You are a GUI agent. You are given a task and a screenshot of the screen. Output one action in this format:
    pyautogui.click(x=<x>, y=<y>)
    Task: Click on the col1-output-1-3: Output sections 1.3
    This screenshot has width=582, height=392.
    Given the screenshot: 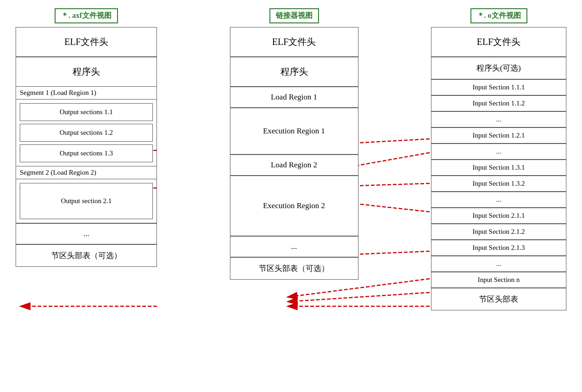 What is the action you would take?
    pyautogui.click(x=86, y=153)
    